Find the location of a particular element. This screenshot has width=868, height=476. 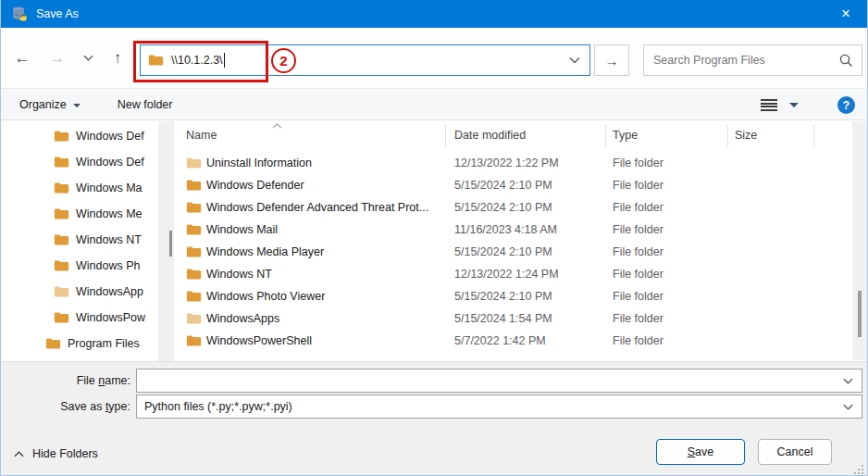

file-date: 12/13/2022 1:22 PM is located at coordinates (507, 163).